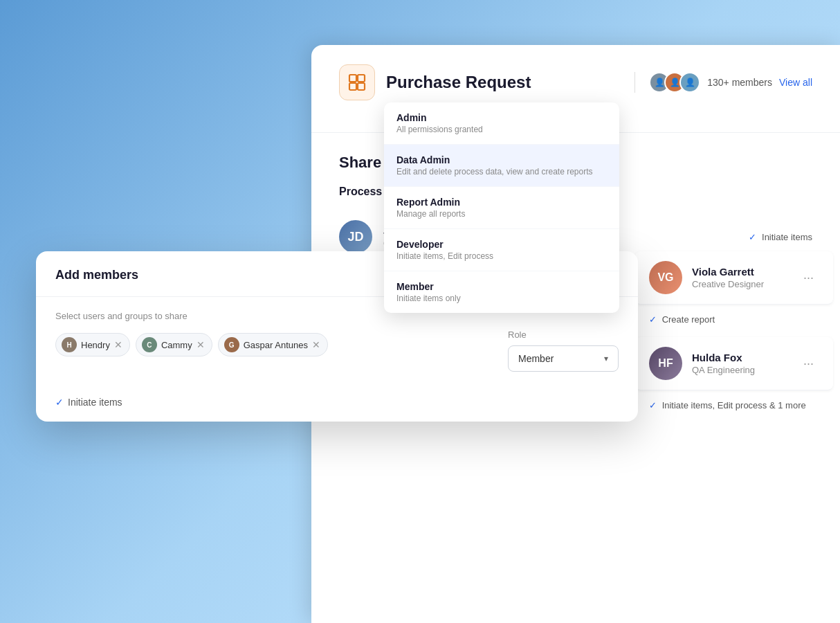  I want to click on dropdown-desc-report-admin: Manage all reports, so click(502, 214).